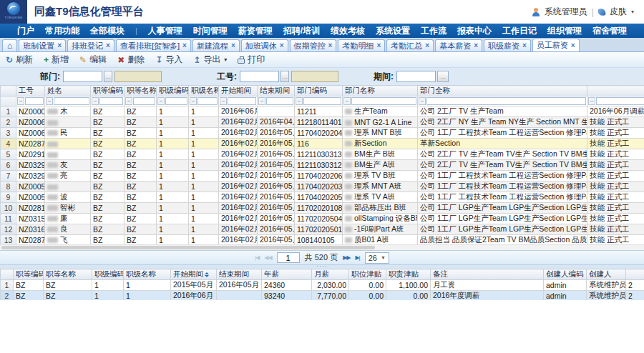 This screenshot has height=353, width=644. Describe the element at coordinates (216, 46) in the screenshot. I see `tab-4: 新建流程×` at that location.